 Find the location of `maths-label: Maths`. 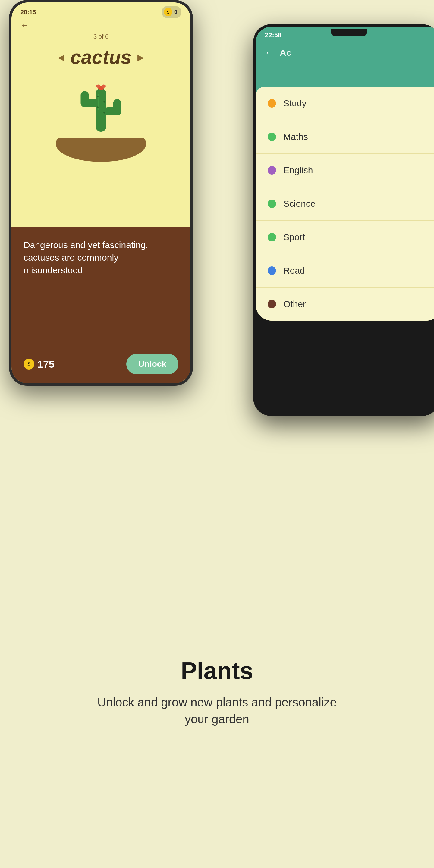

maths-label: Maths is located at coordinates (296, 137).